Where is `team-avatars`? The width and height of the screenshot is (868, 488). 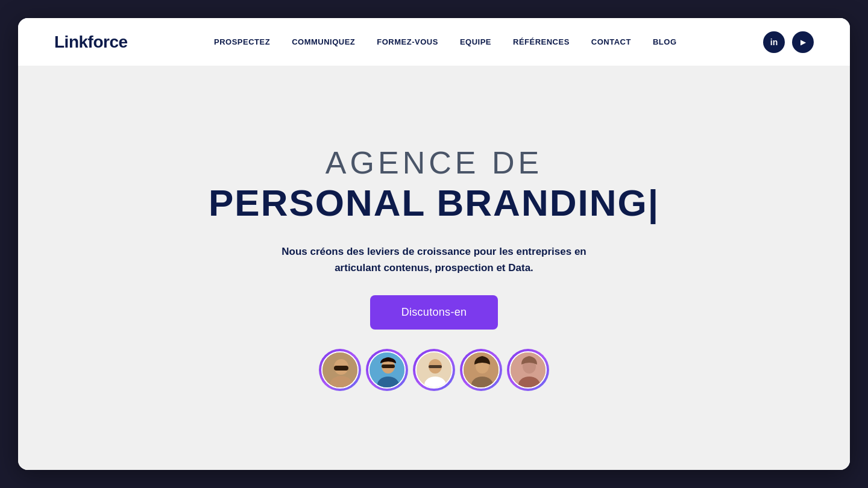
team-avatars is located at coordinates (434, 370).